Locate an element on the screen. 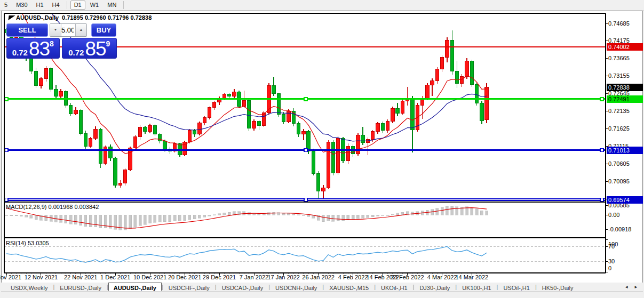 This screenshot has width=644, height=298. tab-ukoil-h1: UKOil-,H1 is located at coordinates (394, 287).